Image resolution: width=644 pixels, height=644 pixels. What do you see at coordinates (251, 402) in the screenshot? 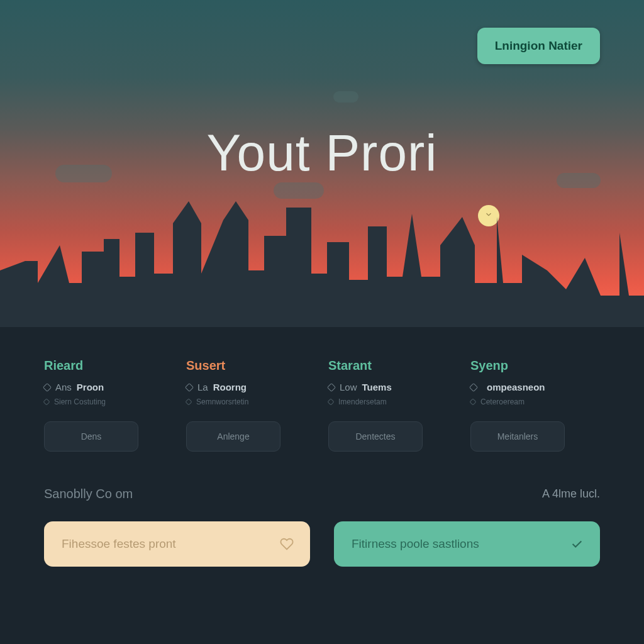
I see `card-subtext: Semnworsrtetin` at bounding box center [251, 402].